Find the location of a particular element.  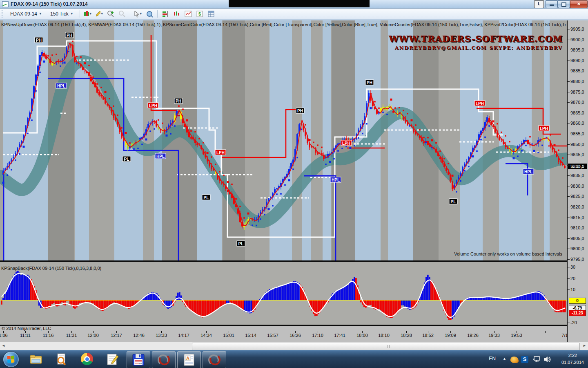

time-tick-label: 14:17 is located at coordinates (184, 335).